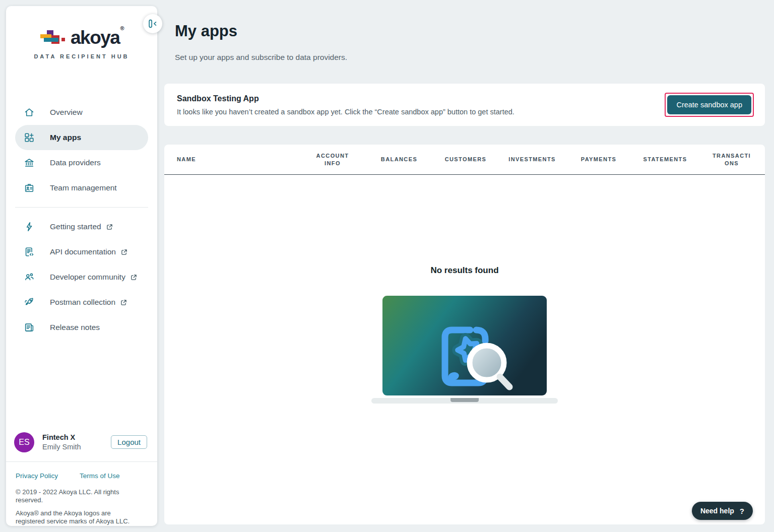 This screenshot has height=532, width=774. Describe the element at coordinates (346, 99) in the screenshot. I see `sandbox-card-title: Sandbox Testing App` at that location.